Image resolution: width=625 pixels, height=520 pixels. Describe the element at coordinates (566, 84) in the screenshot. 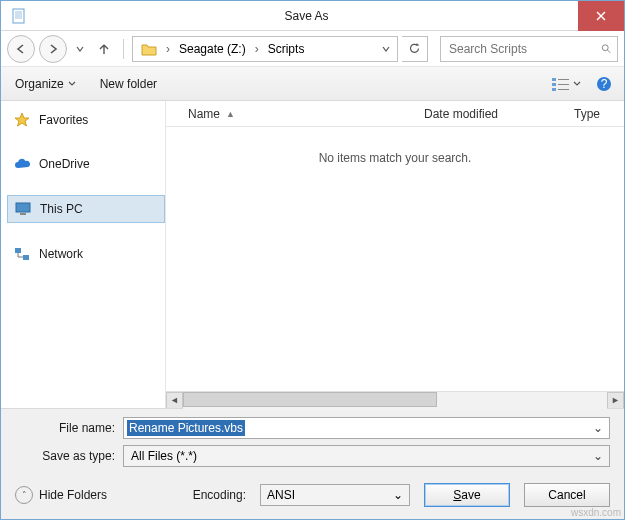

I see `view-options` at that location.